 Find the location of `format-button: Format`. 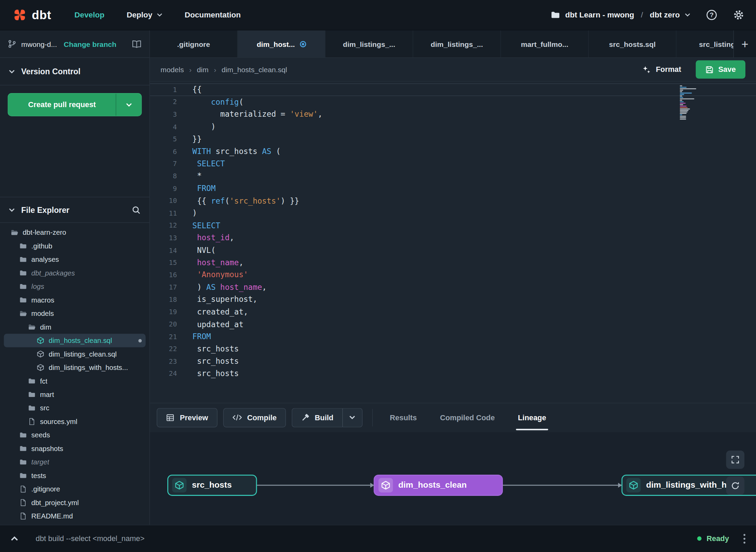

format-button: Format is located at coordinates (662, 70).